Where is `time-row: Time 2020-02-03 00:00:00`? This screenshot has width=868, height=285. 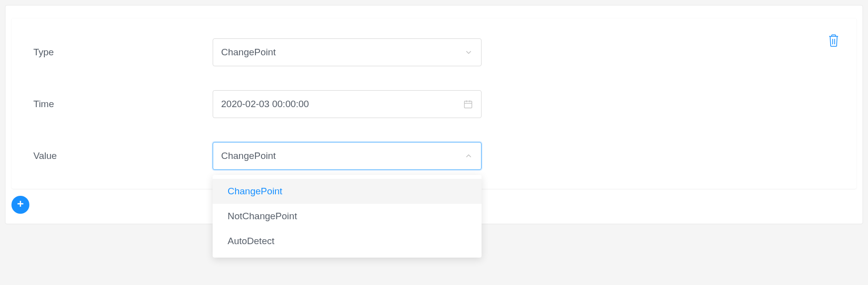
time-row: Time 2020-02-03 00:00:00 is located at coordinates (434, 104).